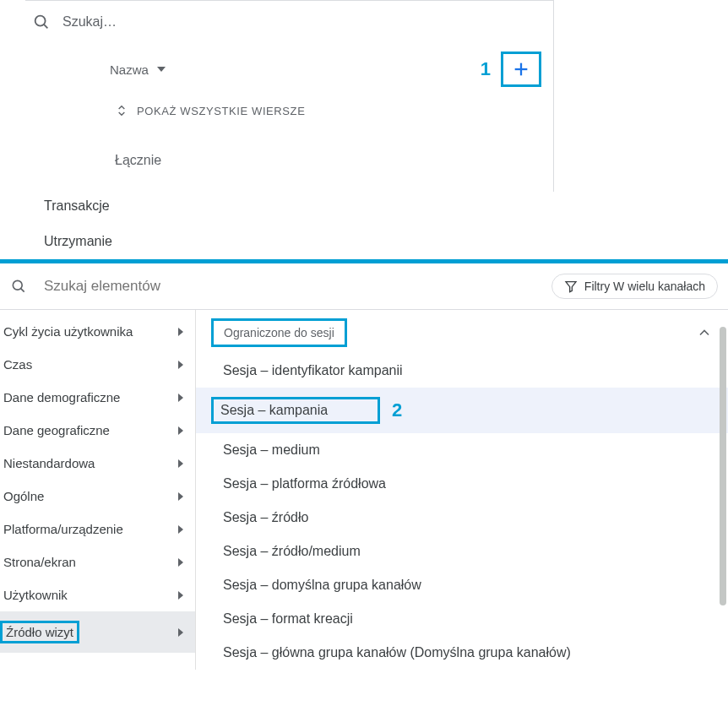 Image resolution: width=728 pixels, height=722 pixels. What do you see at coordinates (635, 286) in the screenshot?
I see `filter-multichannel-button: Filtry W wielu kanałach` at bounding box center [635, 286].